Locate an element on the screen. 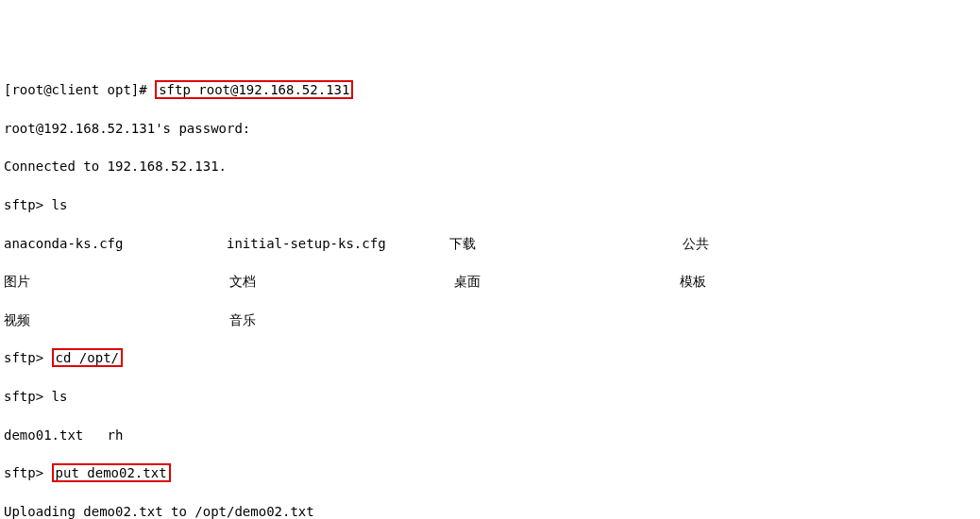 This screenshot has height=519, width=980. terminal-line-9: sftp> ls is located at coordinates (490, 396).